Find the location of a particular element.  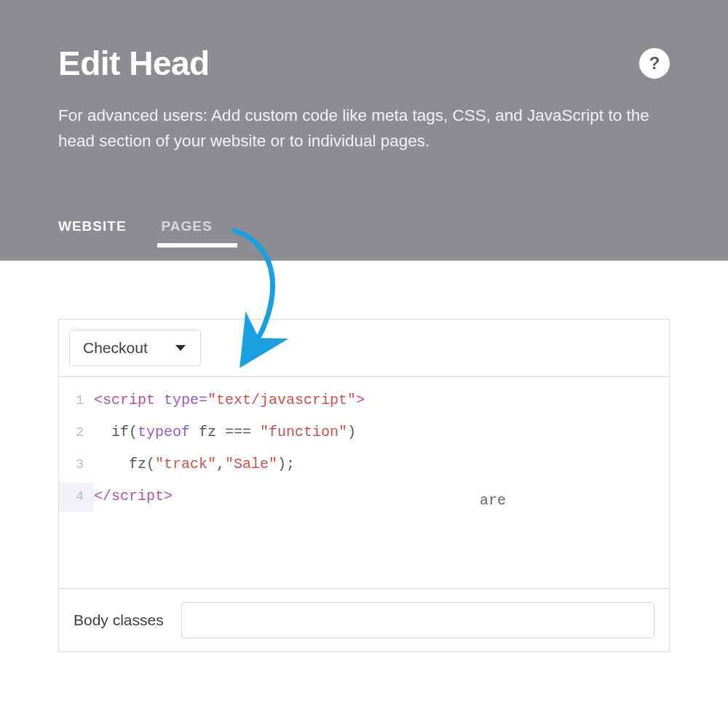

code-token: ) is located at coordinates (352, 432).